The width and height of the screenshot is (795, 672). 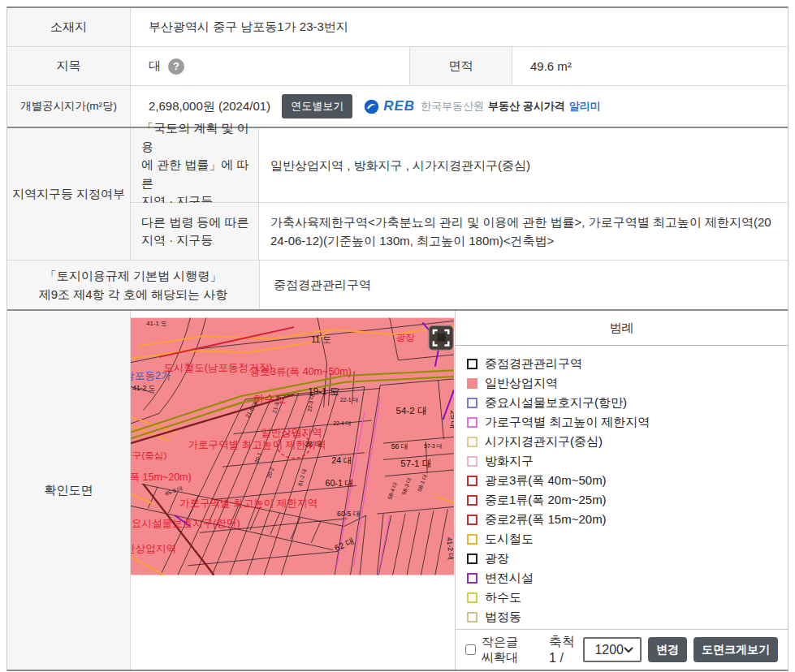 What do you see at coordinates (627, 461) in the screenshot?
I see `legend-item: 방화지구` at bounding box center [627, 461].